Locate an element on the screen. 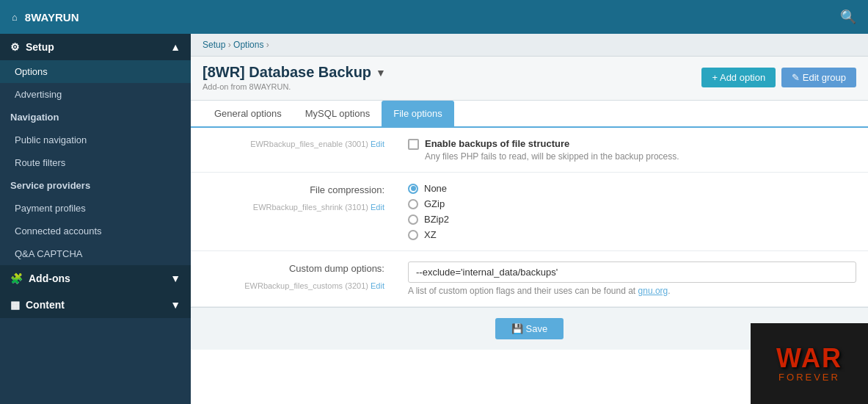  sidebar-addons-header: 🧩 Add-ons ▼ is located at coordinates (95, 278).